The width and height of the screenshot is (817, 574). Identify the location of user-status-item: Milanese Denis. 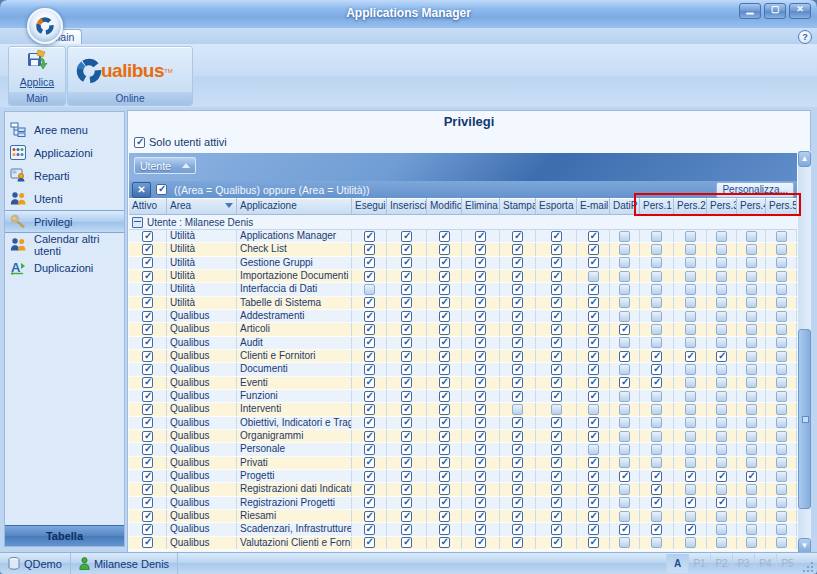
(124, 564).